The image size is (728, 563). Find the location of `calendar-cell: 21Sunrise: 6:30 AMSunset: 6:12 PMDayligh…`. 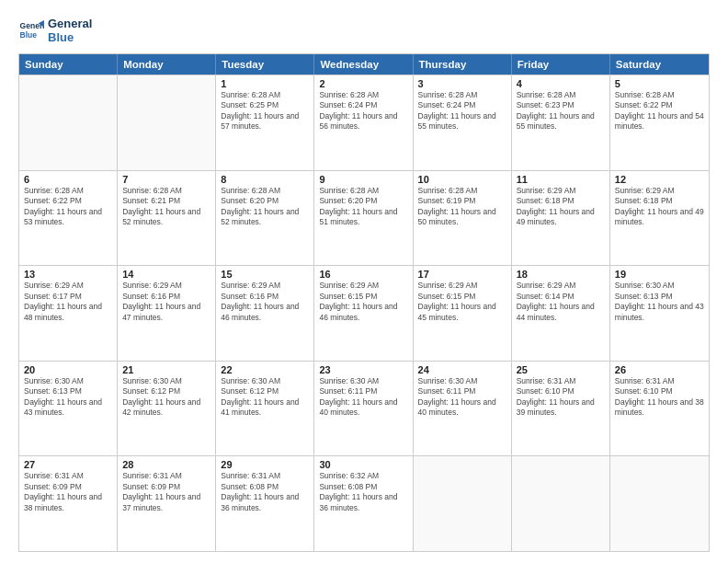

calendar-cell: 21Sunrise: 6:30 AMSunset: 6:12 PMDayligh… is located at coordinates (167, 408).